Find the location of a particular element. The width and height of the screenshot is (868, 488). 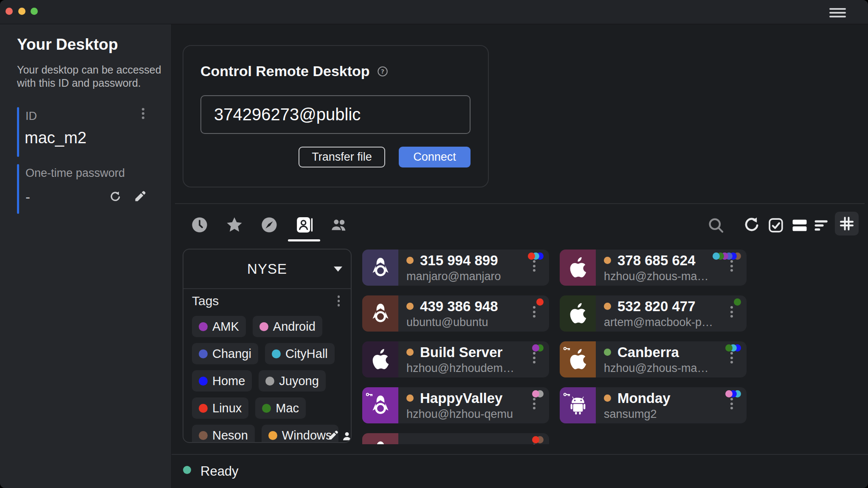

tab-address-book is located at coordinates (304, 225).